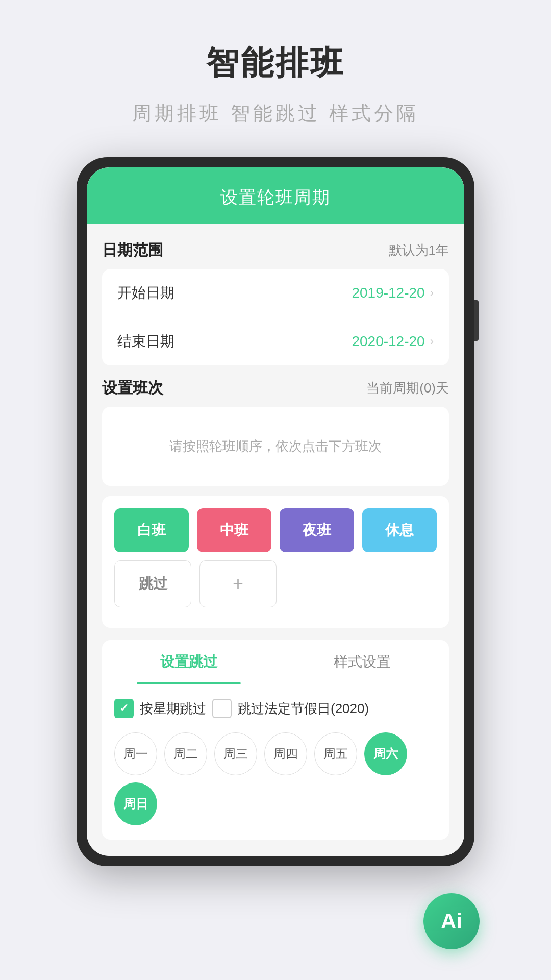 This screenshot has height=980, width=551. Describe the element at coordinates (276, 708) in the screenshot. I see `checkbox-row: ✓ 按星期跳过 跳过法定节假日(2020)` at that location.